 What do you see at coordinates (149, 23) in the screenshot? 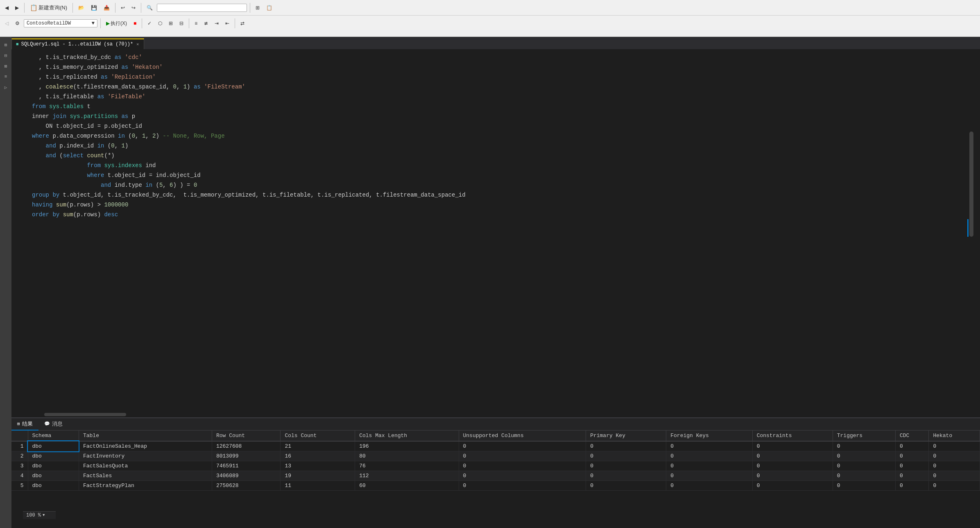
I see `parse-btn: ✓` at bounding box center [149, 23].